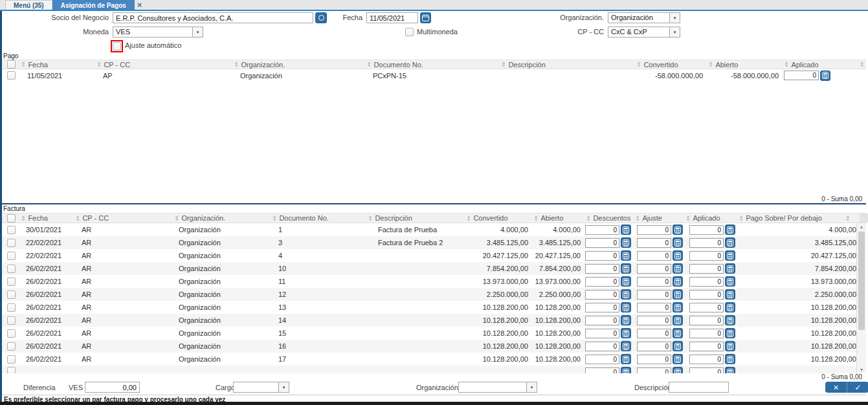 The height and width of the screenshot is (405, 868). I want to click on pago-col-aplicado: ⇕Aplicado, so click(813, 65).